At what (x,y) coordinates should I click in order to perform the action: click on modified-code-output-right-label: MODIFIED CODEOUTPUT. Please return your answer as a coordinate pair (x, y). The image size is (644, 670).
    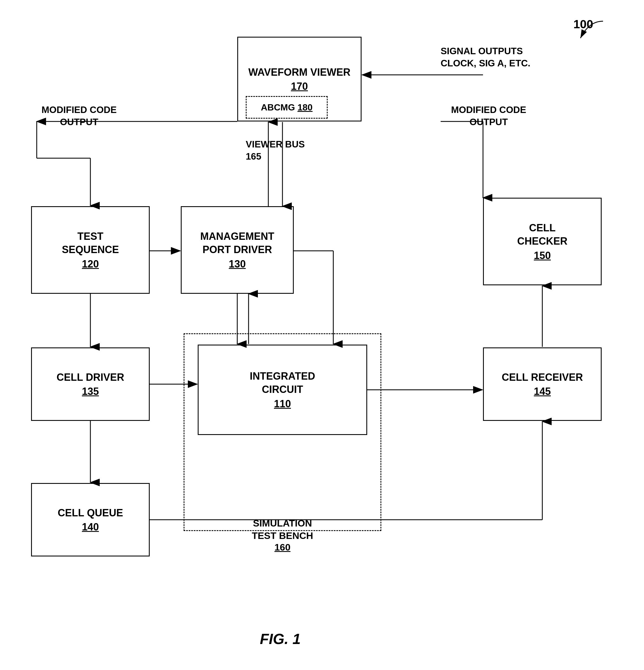
    Looking at the image, I should click on (489, 116).